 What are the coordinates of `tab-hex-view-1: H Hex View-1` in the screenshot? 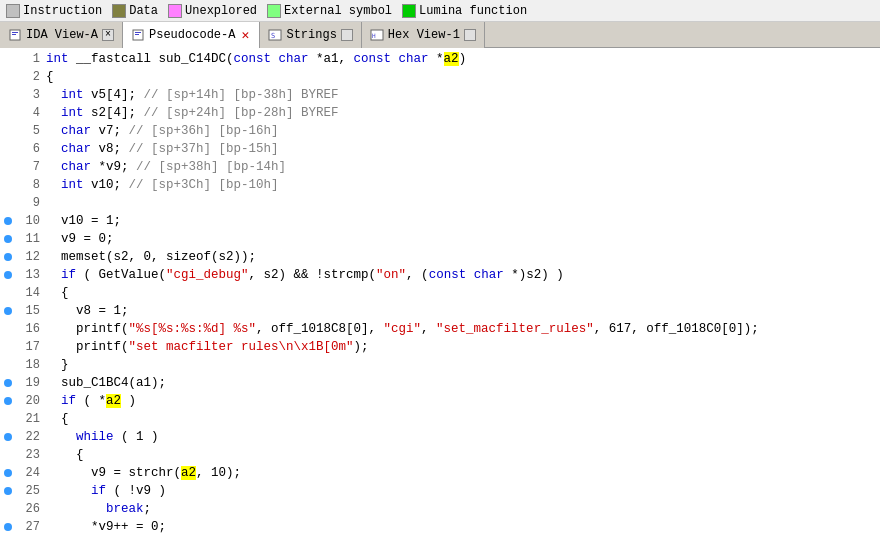 It's located at (424, 35).